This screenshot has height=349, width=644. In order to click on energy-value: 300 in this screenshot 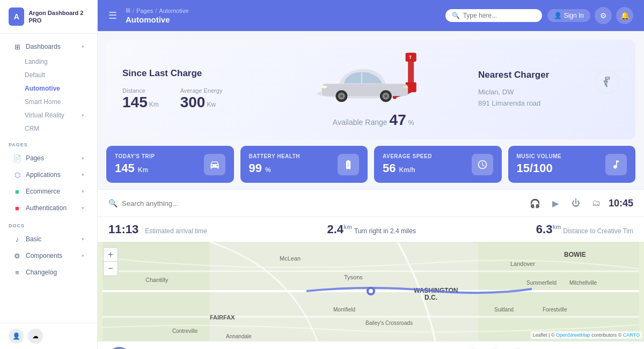, I will do `click(193, 102)`.